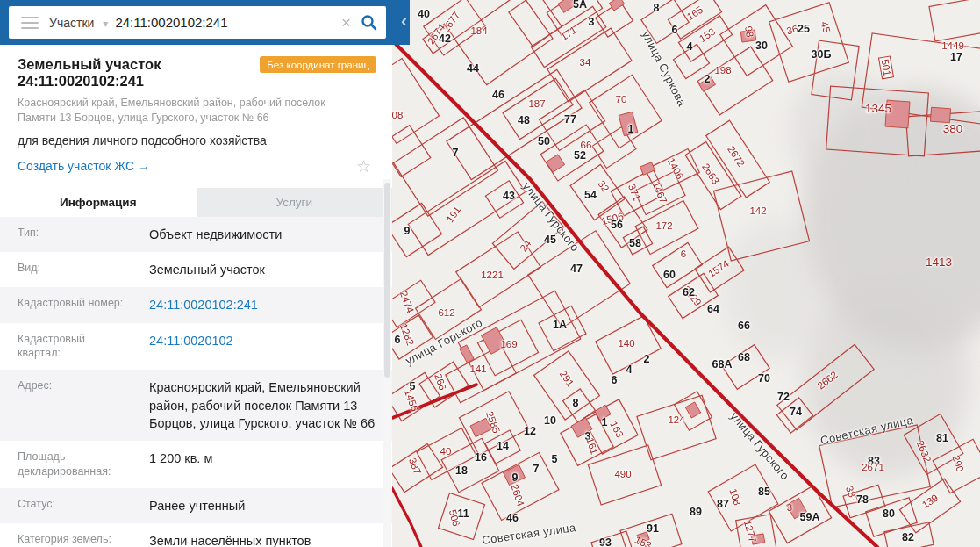  What do you see at coordinates (197, 202) in the screenshot?
I see `tab-bar: Информация Услуги` at bounding box center [197, 202].